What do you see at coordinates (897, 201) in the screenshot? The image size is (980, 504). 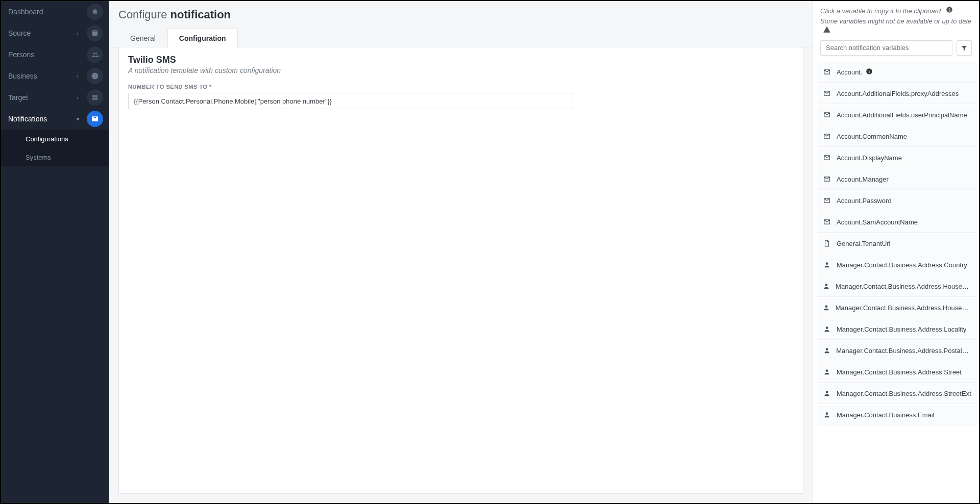 I see `variable-item: Account.Password` at bounding box center [897, 201].